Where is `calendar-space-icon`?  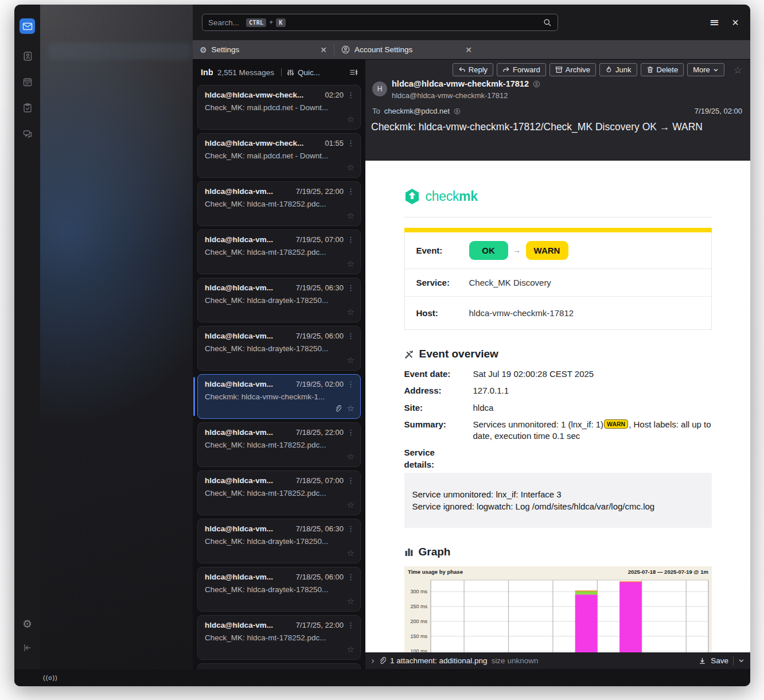 calendar-space-icon is located at coordinates (28, 81).